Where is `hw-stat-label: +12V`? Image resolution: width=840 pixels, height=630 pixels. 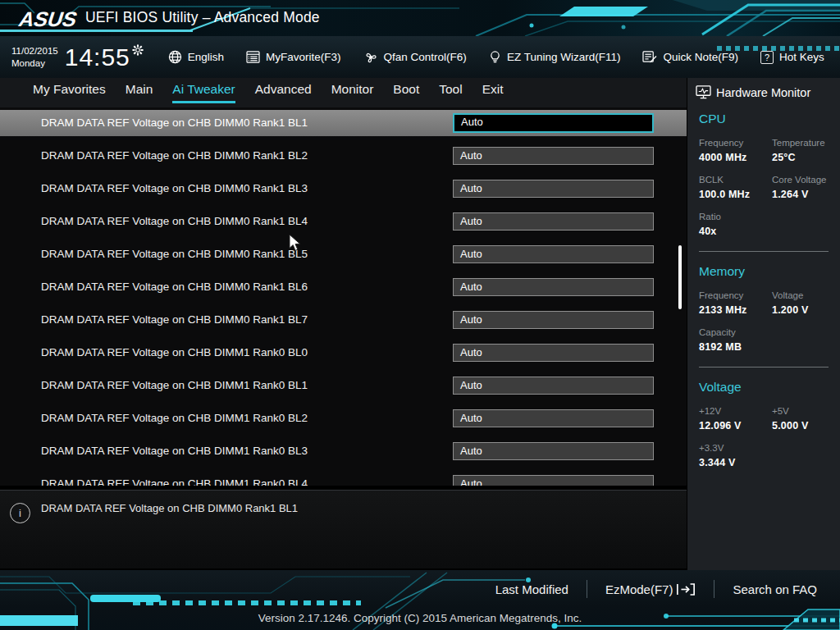 hw-stat-label: +12V is located at coordinates (735, 411).